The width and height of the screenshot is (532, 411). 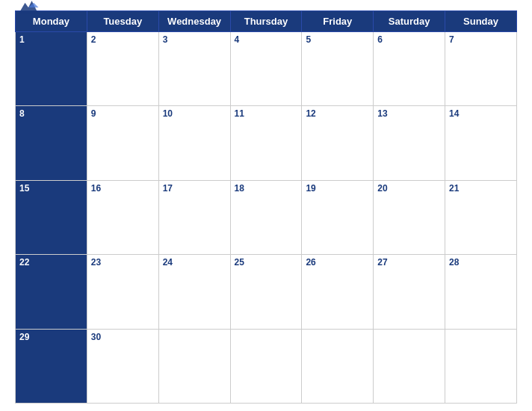 What do you see at coordinates (338, 143) in the screenshot?
I see `calendar-day-cell: 12` at bounding box center [338, 143].